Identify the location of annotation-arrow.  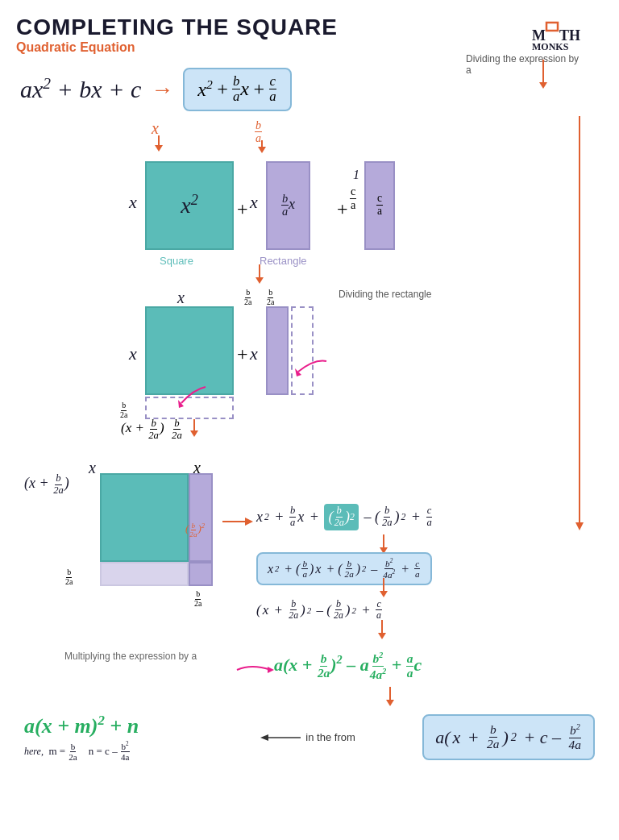
(543, 76).